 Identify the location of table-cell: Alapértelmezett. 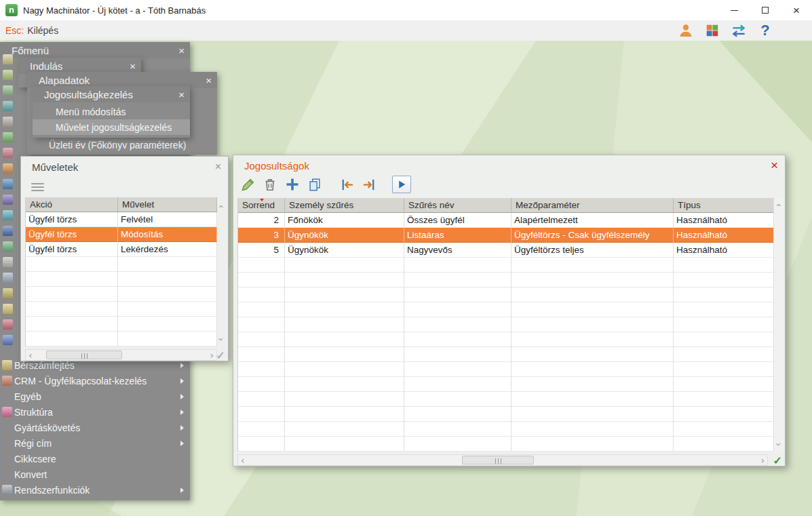
(593, 220).